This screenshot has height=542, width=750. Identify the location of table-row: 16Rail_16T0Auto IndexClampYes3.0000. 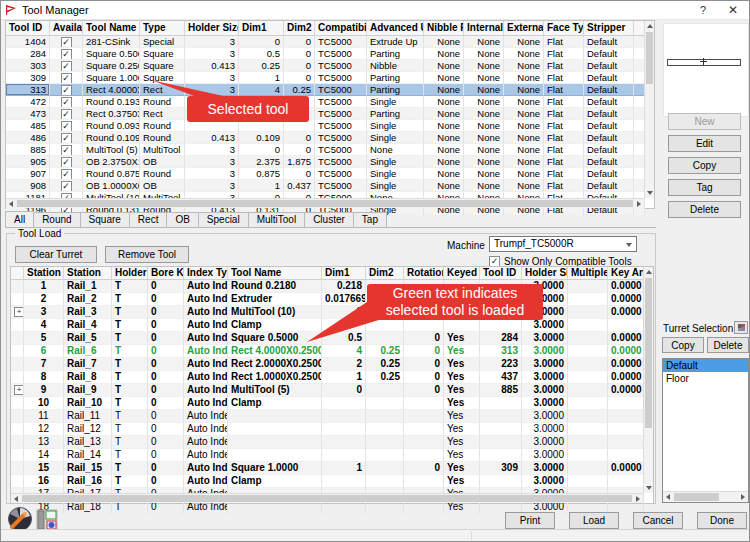
(327, 482).